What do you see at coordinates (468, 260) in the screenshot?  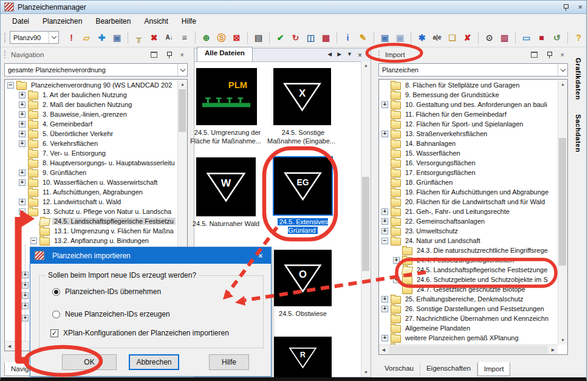 I see `tree-item: +24.4. Festsetzungsmöglichkeiten` at bounding box center [468, 260].